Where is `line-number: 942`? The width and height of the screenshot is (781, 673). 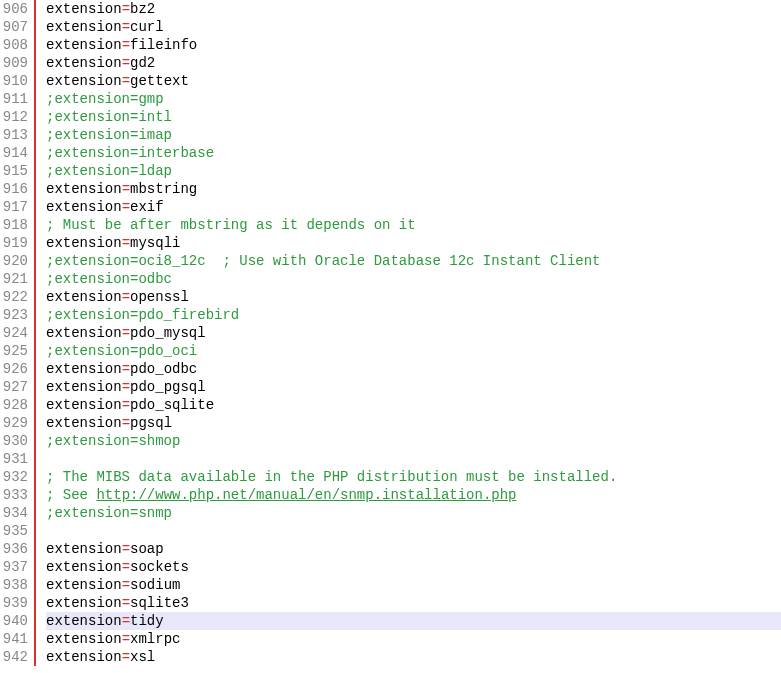
line-number: 942 is located at coordinates (15, 657).